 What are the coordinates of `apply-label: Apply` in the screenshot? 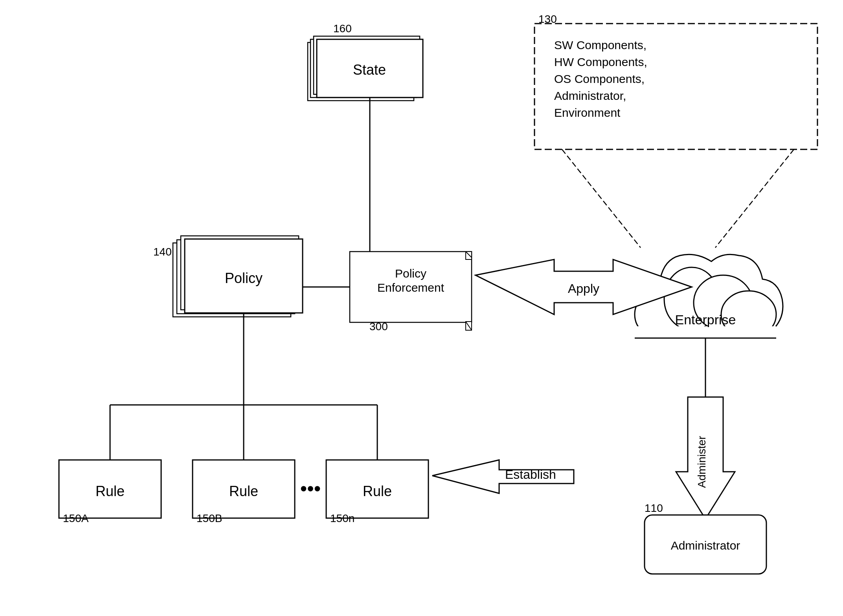 It's located at (584, 289).